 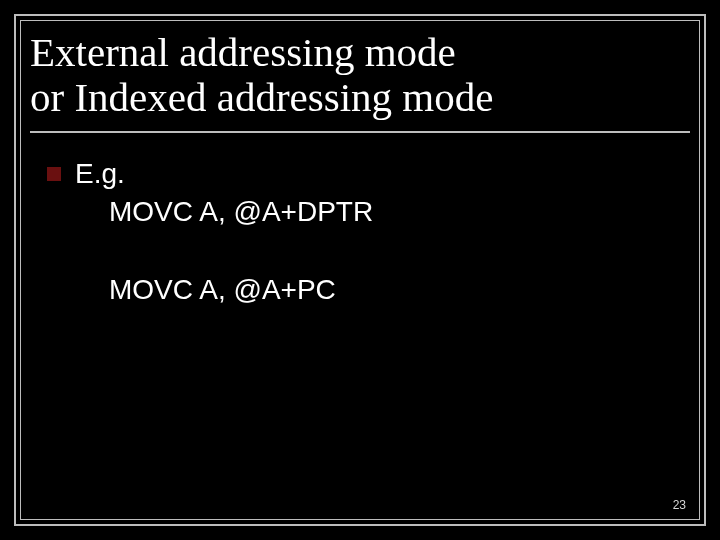 What do you see at coordinates (243, 52) in the screenshot?
I see `title-line-1: External addressing mode` at bounding box center [243, 52].